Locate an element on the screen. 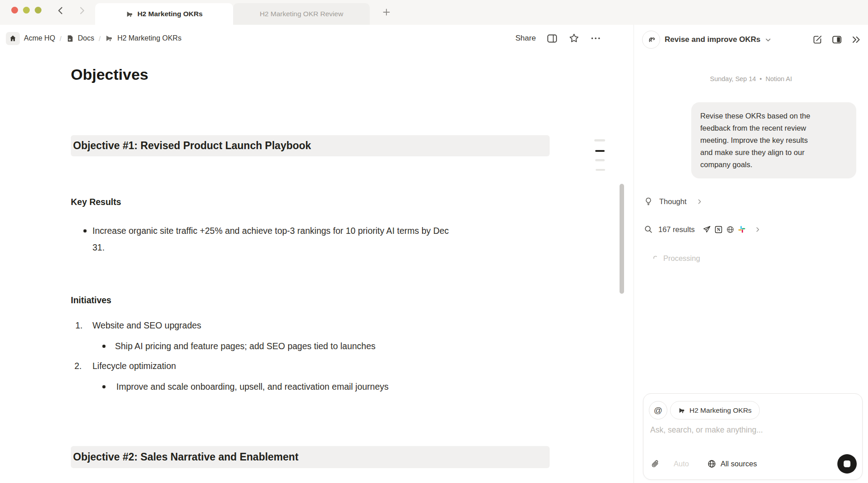  search-icon is located at coordinates (648, 229).